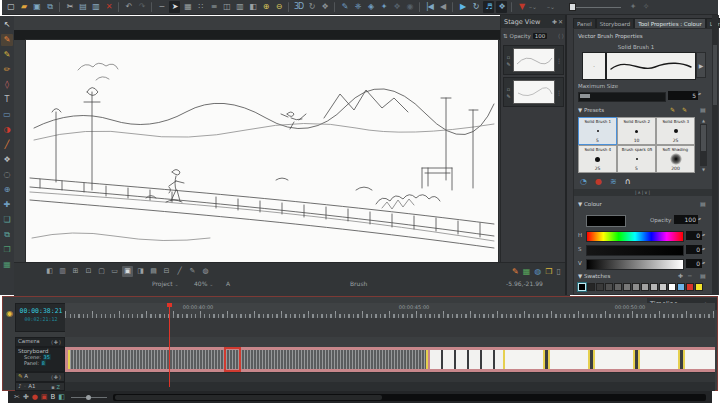 This screenshot has height=405, width=720. I want to click on brush-size-dropdown: –⌄, so click(537, 7).